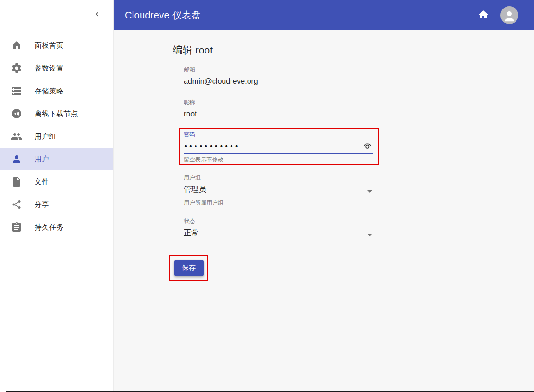 Image resolution: width=534 pixels, height=392 pixels. What do you see at coordinates (17, 68) in the screenshot?
I see `gear-icon` at bounding box center [17, 68].